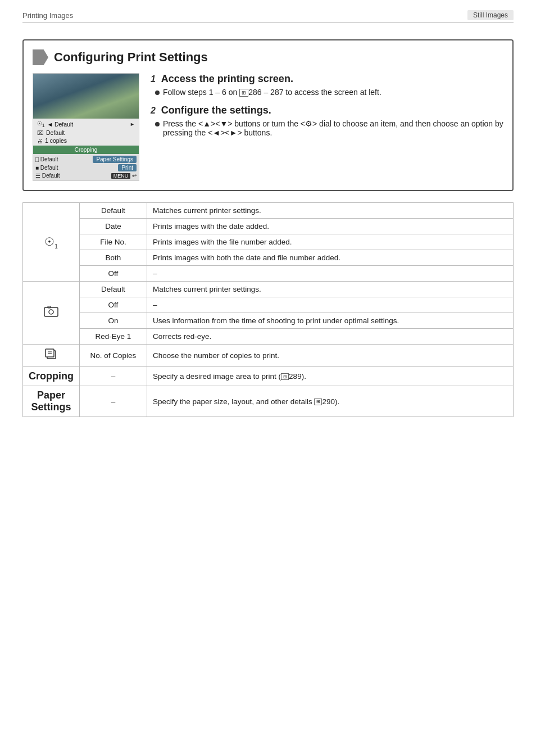 This screenshot has height=756, width=536. What do you see at coordinates (86, 96) in the screenshot?
I see `screenshot-image` at bounding box center [86, 96].